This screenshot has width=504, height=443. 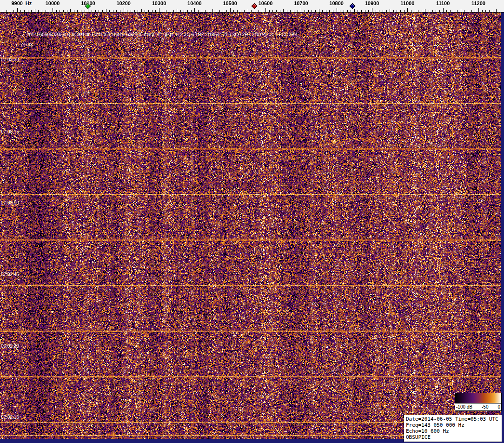 I want to click on red-frequency-marker-diamond-icon, so click(x=254, y=7).